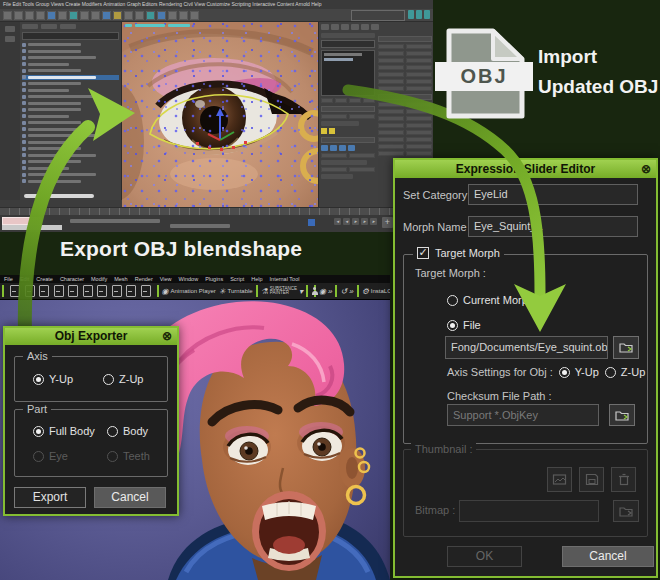 This screenshot has width=660, height=580. I want to click on obj-exporter-titlebar: Obj Exporter ⊗, so click(91, 336).